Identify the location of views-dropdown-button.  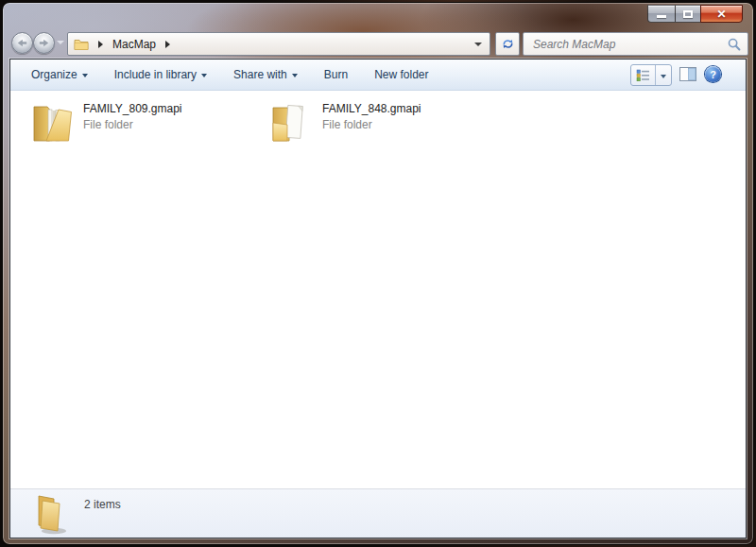
(663, 76).